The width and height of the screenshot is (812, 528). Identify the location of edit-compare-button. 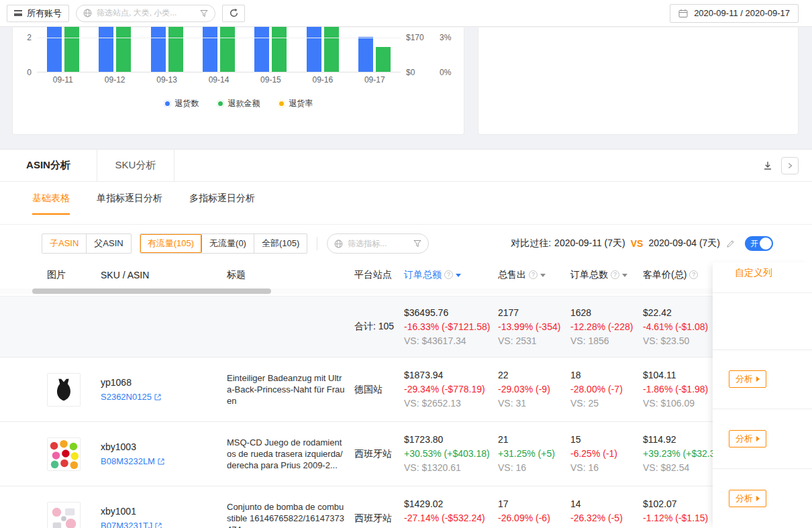
(730, 244).